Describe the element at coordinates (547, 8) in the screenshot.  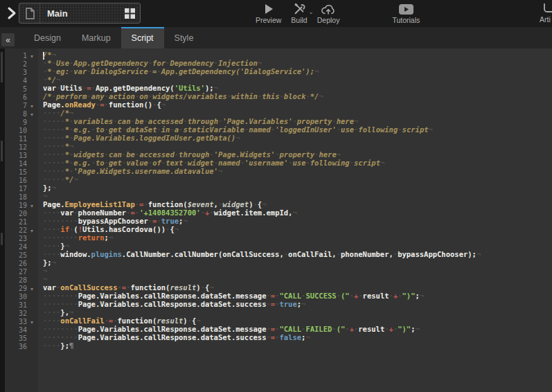
I see `artifacts-icon` at that location.